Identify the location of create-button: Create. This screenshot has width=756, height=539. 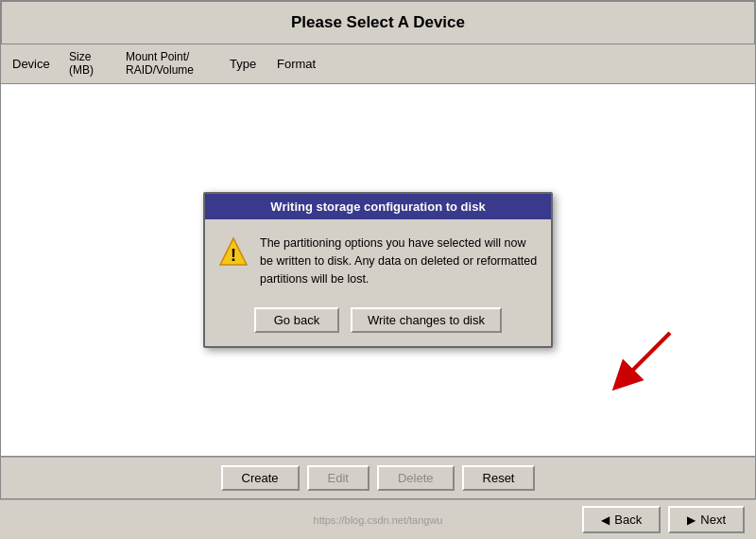
(261, 478).